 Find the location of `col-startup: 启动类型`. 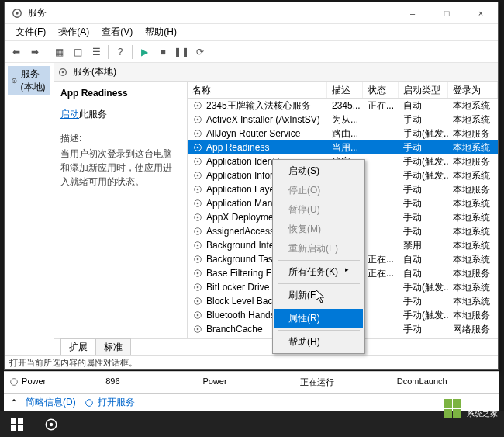

col-startup: 启动类型 is located at coordinates (423, 90).